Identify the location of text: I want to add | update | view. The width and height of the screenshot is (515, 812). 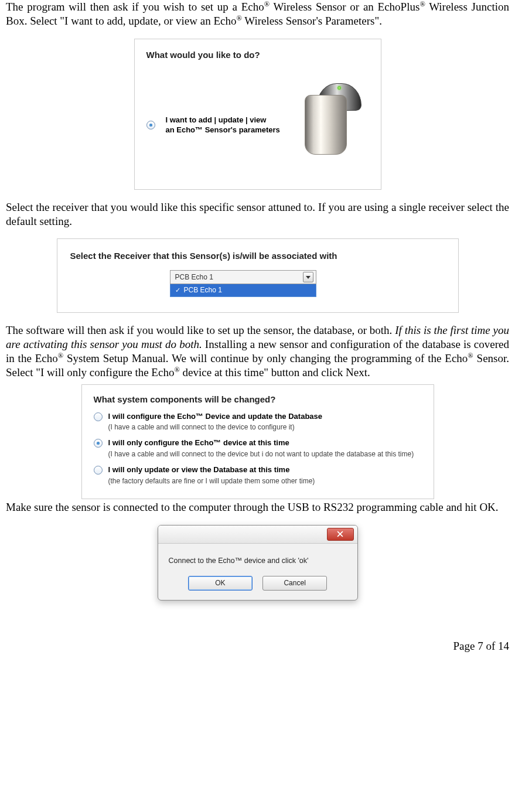
(216, 120).